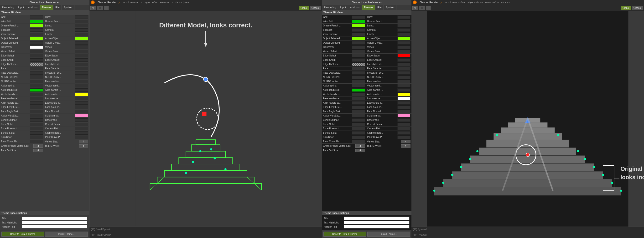  What do you see at coordinates (358, 60) in the screenshot?
I see `color-edg-sharp-rp` at bounding box center [358, 60].